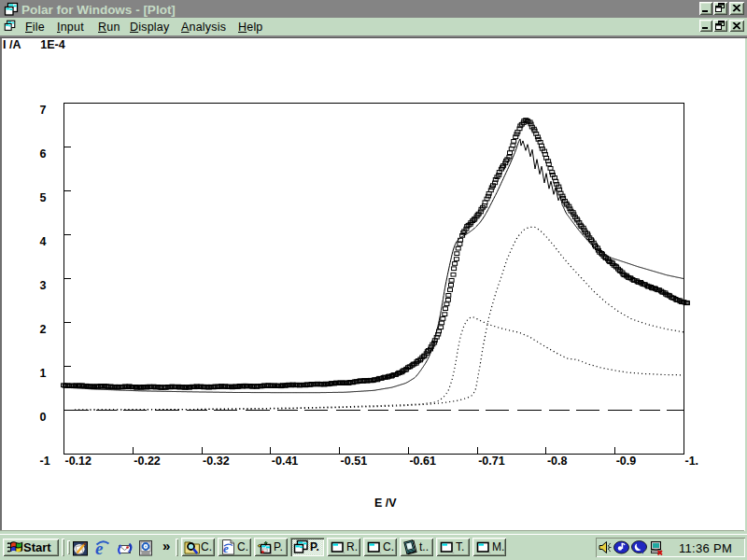  Describe the element at coordinates (43, 286) in the screenshot. I see `svg-text: 3` at that location.